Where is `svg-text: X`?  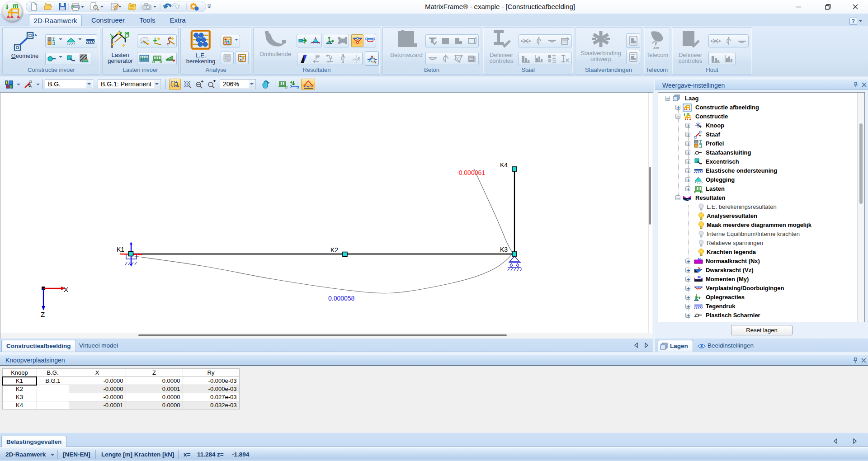 svg-text: X is located at coordinates (66, 289).